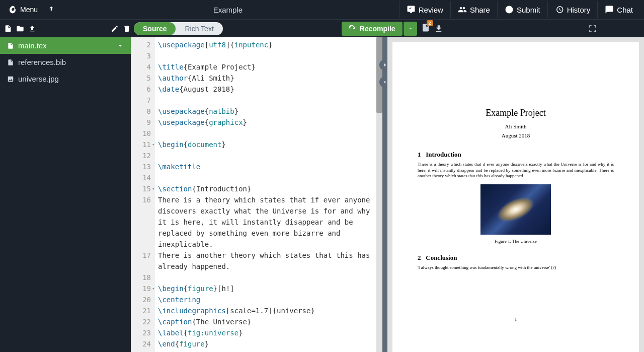 The image size is (644, 352). What do you see at coordinates (199, 29) in the screenshot?
I see `richtext-tab: Rich Text` at bounding box center [199, 29].